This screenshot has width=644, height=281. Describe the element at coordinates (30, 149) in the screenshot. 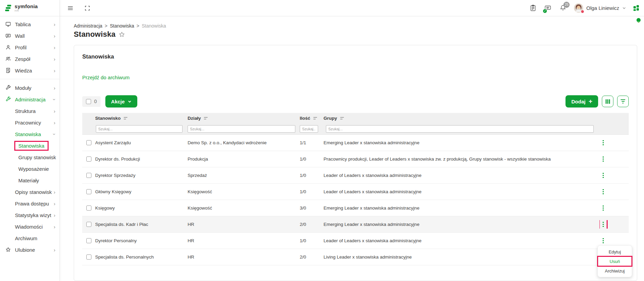

I see `sidebar-nav: Tablica › Wall › Profil › Zespół ›` at that location.